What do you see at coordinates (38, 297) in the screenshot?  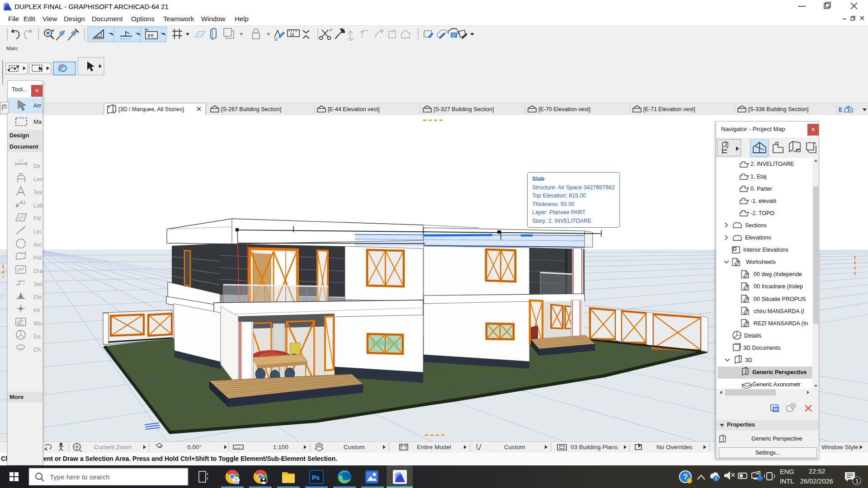 I see `svg-text: Ele` at bounding box center [38, 297].